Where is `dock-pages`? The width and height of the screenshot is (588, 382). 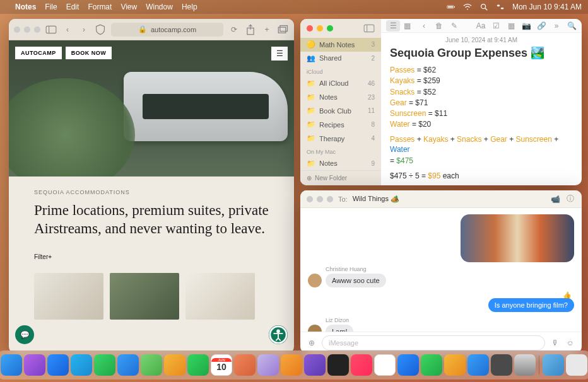 dock-pages is located at coordinates (455, 365).